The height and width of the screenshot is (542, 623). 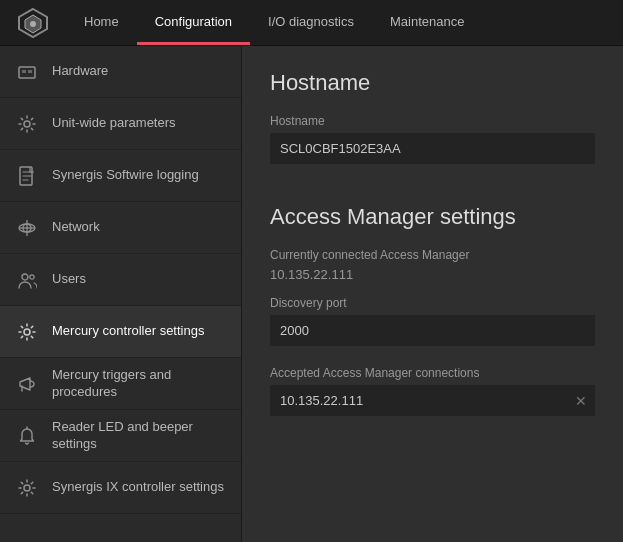 I want to click on hardware-icon, so click(x=27, y=72).